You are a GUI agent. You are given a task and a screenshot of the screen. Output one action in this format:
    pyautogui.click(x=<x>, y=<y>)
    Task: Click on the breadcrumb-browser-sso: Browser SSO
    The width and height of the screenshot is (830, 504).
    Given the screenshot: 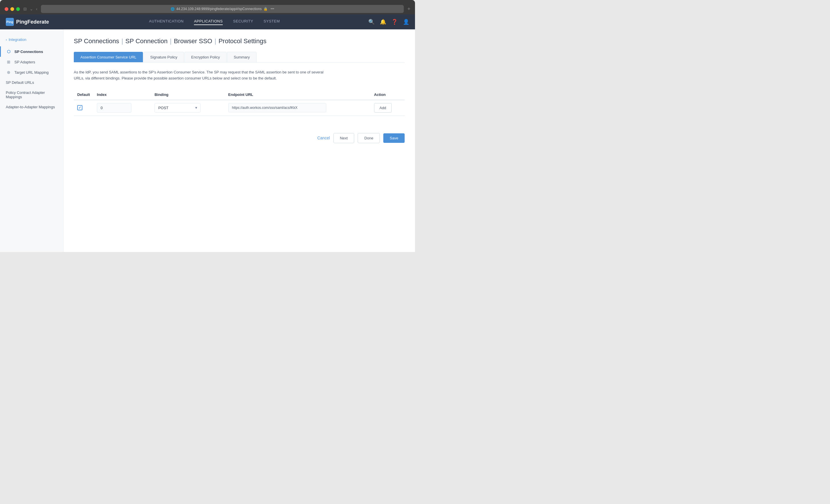 What is the action you would take?
    pyautogui.click(x=193, y=41)
    